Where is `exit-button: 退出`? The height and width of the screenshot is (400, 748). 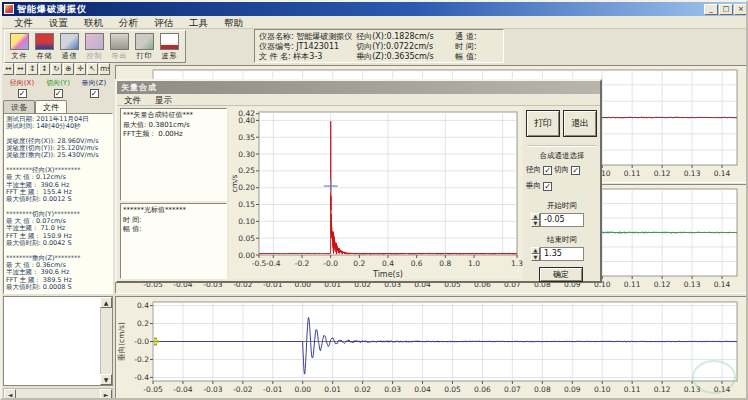 exit-button: 退出 is located at coordinates (580, 124).